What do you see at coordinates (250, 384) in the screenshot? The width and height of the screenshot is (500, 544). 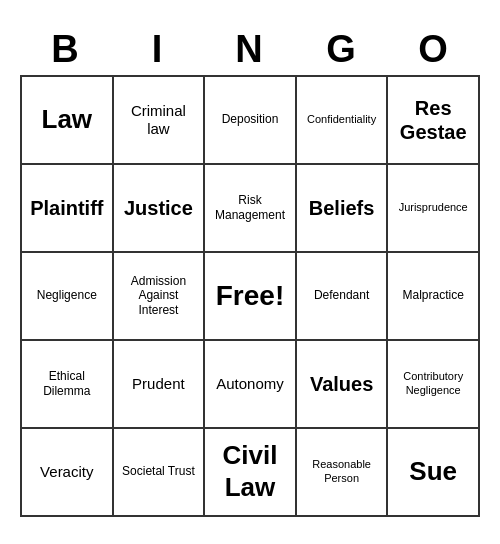 I see `cell-text: Autonomy` at bounding box center [250, 384].